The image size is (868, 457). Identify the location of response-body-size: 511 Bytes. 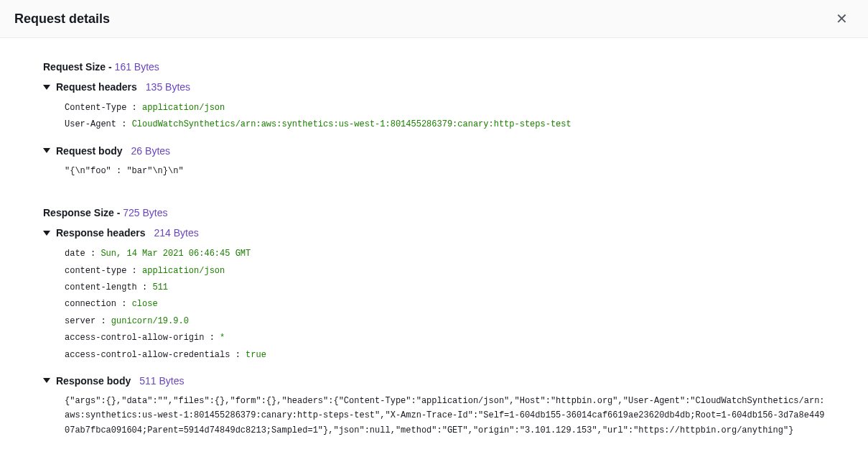
(162, 381).